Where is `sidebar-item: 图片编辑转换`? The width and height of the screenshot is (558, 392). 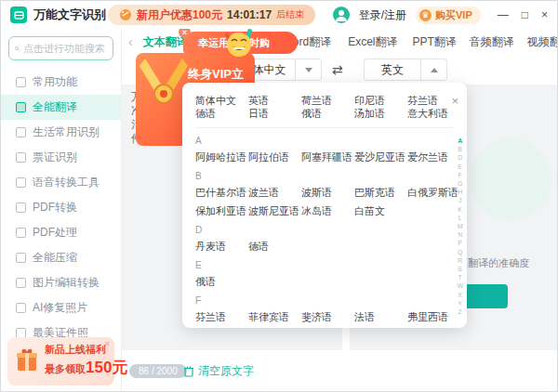
sidebar-item: 图片编辑转换 is located at coordinates (61, 282).